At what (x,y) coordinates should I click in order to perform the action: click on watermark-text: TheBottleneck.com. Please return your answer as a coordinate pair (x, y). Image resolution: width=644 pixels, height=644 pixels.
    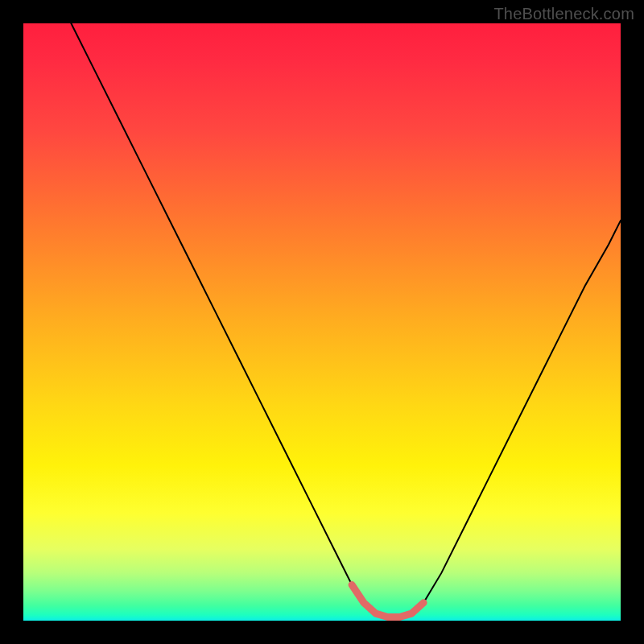
    Looking at the image, I should click on (564, 14).